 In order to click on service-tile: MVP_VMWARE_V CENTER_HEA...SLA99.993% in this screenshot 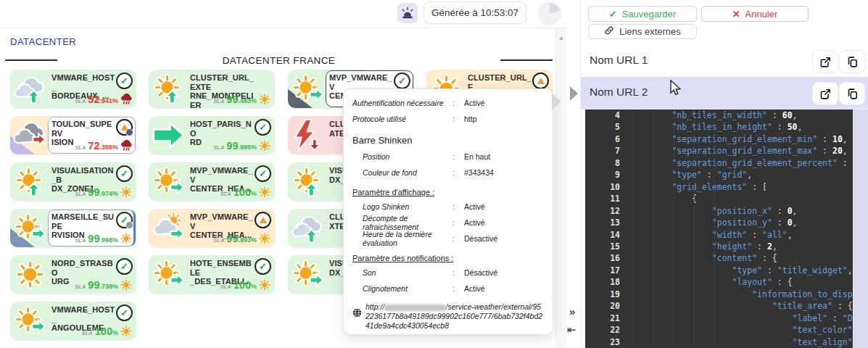, I will do `click(212, 228)`.